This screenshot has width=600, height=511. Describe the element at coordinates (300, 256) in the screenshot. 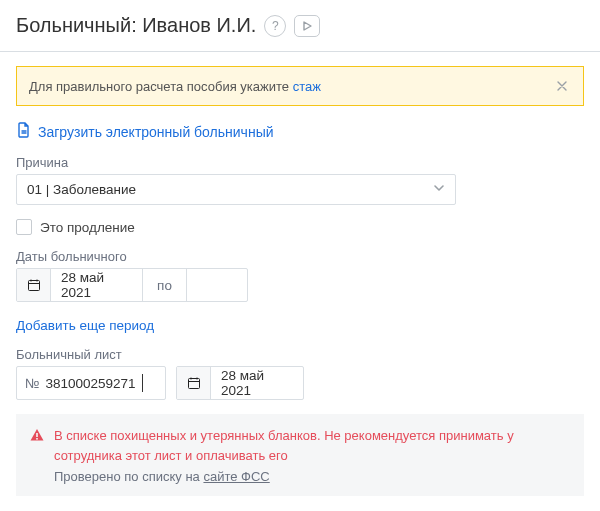

I see `dates-label: Даты больничного` at that location.